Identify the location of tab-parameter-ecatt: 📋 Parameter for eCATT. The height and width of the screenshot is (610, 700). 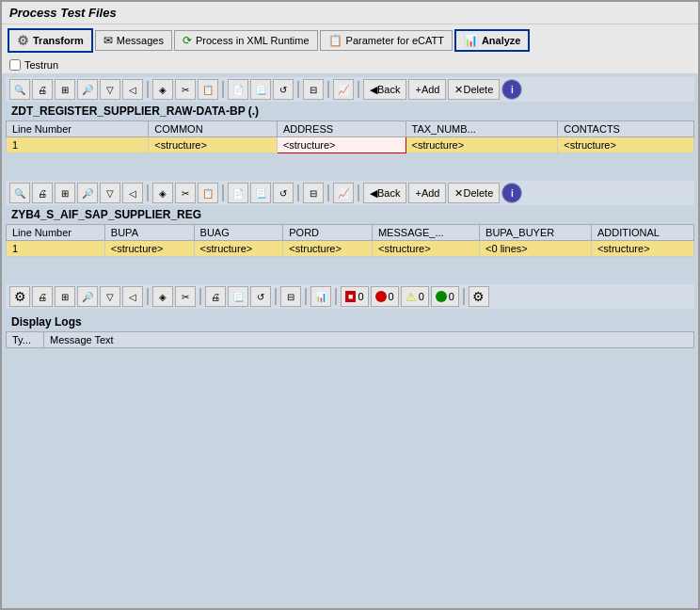
(386, 40).